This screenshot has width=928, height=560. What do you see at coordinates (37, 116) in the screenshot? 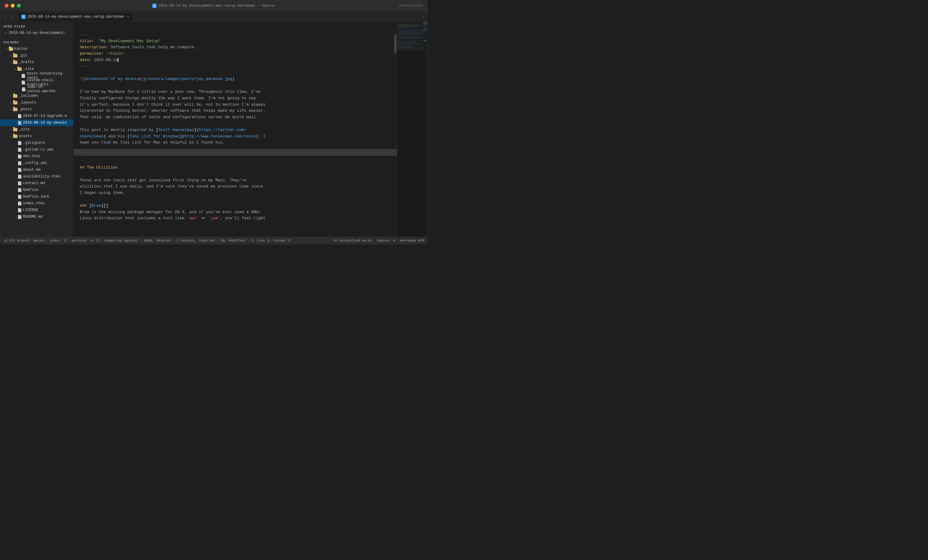
I see `sidebar-item-upgrade: 2016-07-13-upgrade.m` at bounding box center [37, 116].